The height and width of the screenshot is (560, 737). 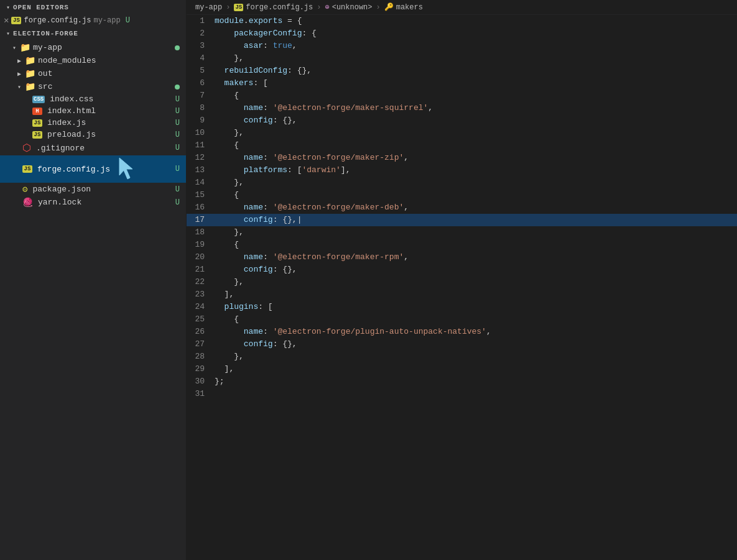 I want to click on explorer-header: ▾ ELECTION-FORGE, so click(x=93, y=34).